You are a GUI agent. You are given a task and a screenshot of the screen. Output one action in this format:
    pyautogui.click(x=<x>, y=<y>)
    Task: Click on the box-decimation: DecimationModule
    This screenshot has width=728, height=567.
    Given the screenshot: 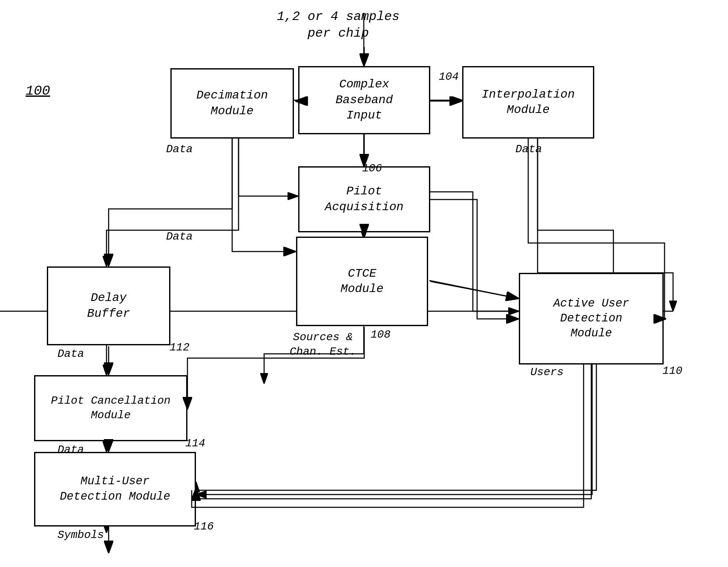 What is the action you would take?
    pyautogui.click(x=232, y=103)
    